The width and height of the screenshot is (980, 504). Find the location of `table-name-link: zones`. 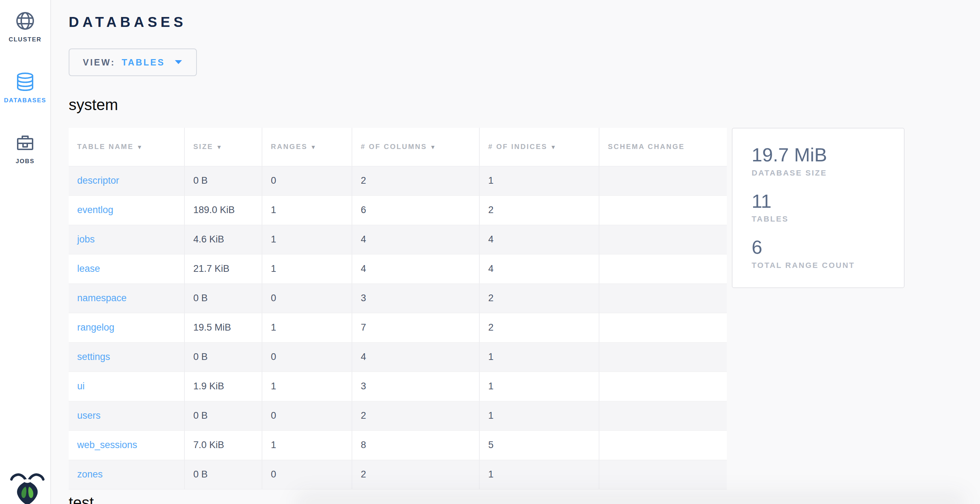

table-name-link: zones is located at coordinates (90, 474).